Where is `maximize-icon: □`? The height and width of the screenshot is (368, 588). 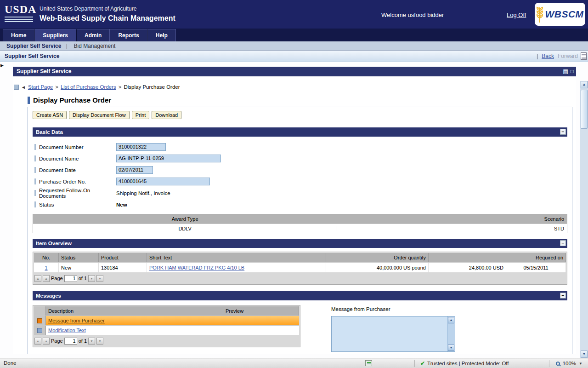
maximize-icon: □ is located at coordinates (572, 72).